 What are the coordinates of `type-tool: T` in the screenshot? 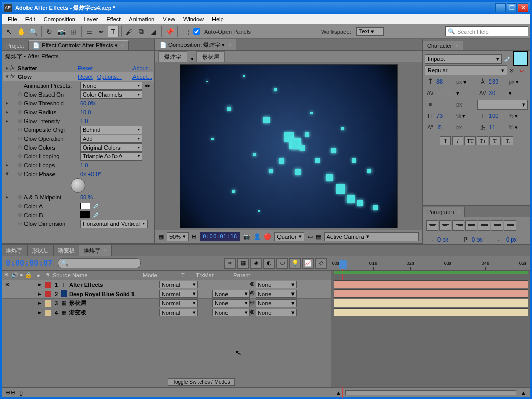 It's located at (113, 32).